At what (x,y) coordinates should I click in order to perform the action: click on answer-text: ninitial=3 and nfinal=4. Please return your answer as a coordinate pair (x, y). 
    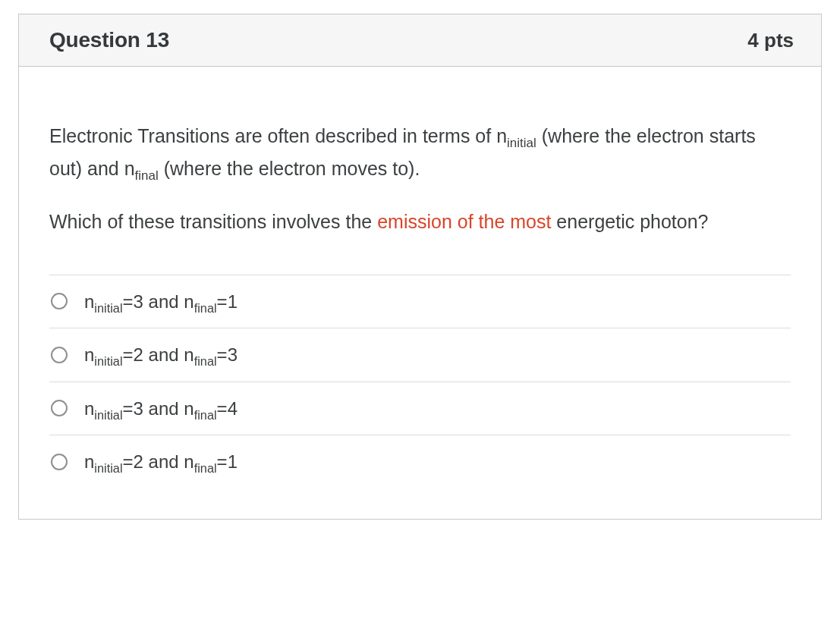
    Looking at the image, I should click on (161, 409).